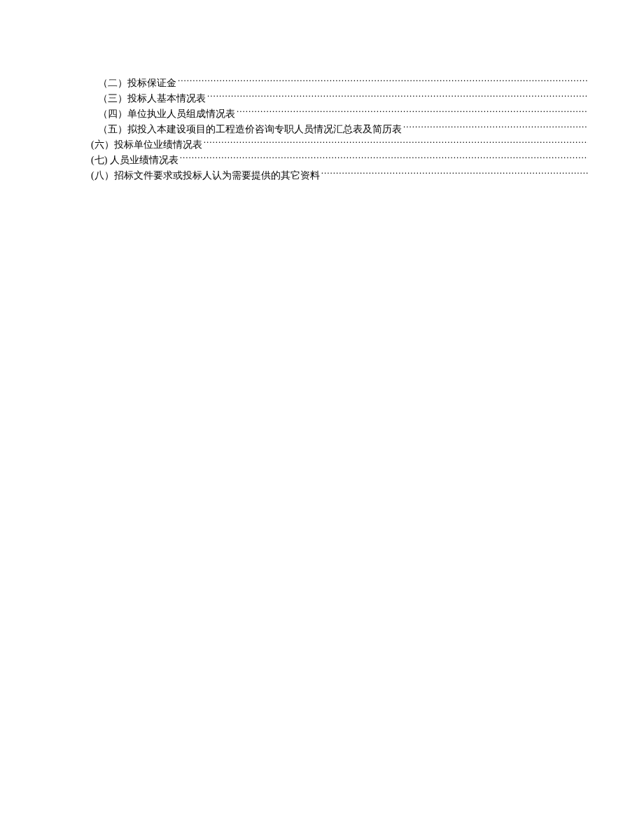 This screenshot has height=834, width=644. What do you see at coordinates (340, 145) in the screenshot?
I see `toc-entry: (六）投标单位业绩情况表` at bounding box center [340, 145].